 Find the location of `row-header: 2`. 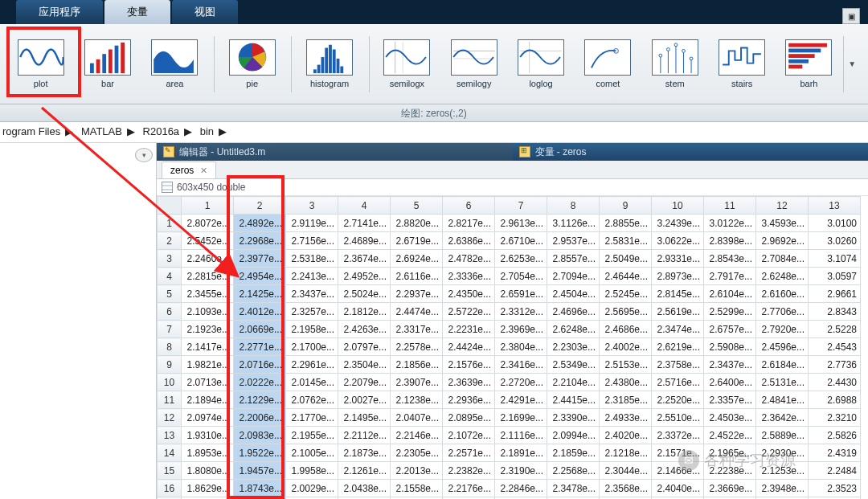

row-header: 2 is located at coordinates (170, 241).